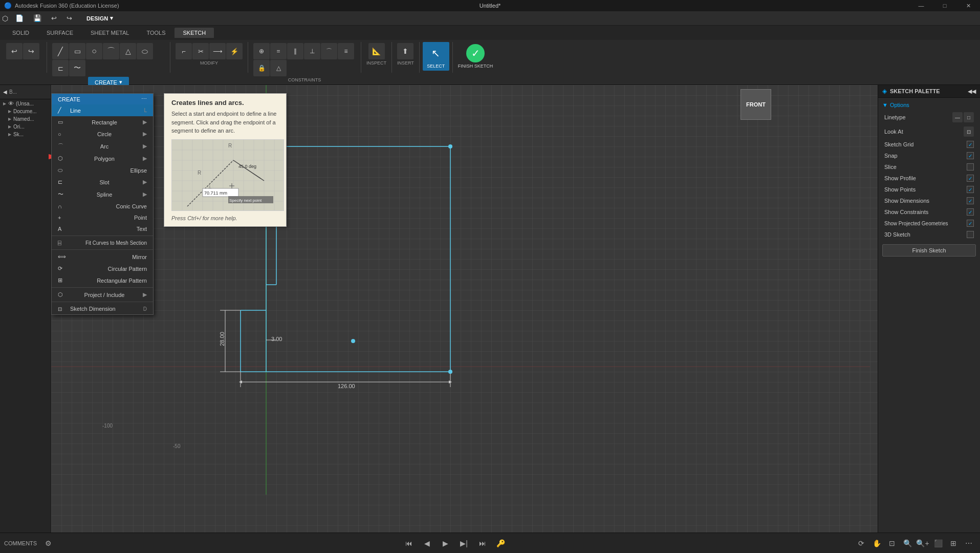 The height and width of the screenshot is (553, 980). What do you see at coordinates (60, 51) in the screenshot?
I see `create-line-btn: ╱` at bounding box center [60, 51].